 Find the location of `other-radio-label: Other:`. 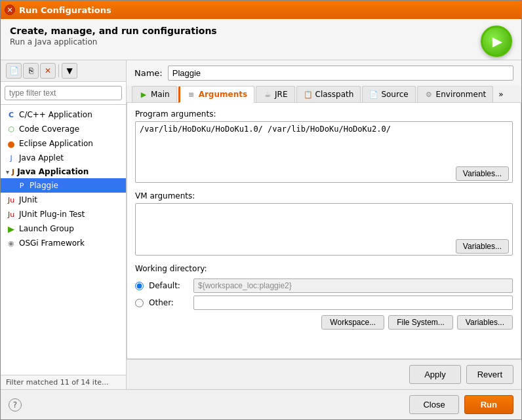

other-radio-label: Other: is located at coordinates (169, 303).